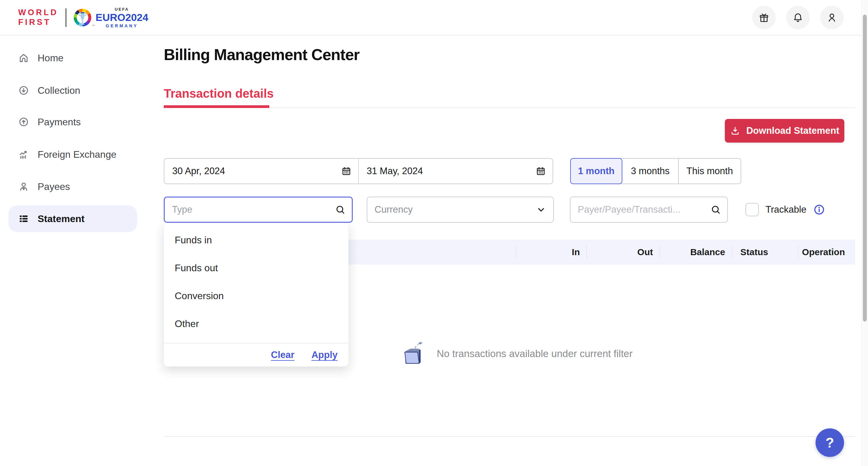  What do you see at coordinates (830, 443) in the screenshot?
I see `help-question-mark: ?` at bounding box center [830, 443].